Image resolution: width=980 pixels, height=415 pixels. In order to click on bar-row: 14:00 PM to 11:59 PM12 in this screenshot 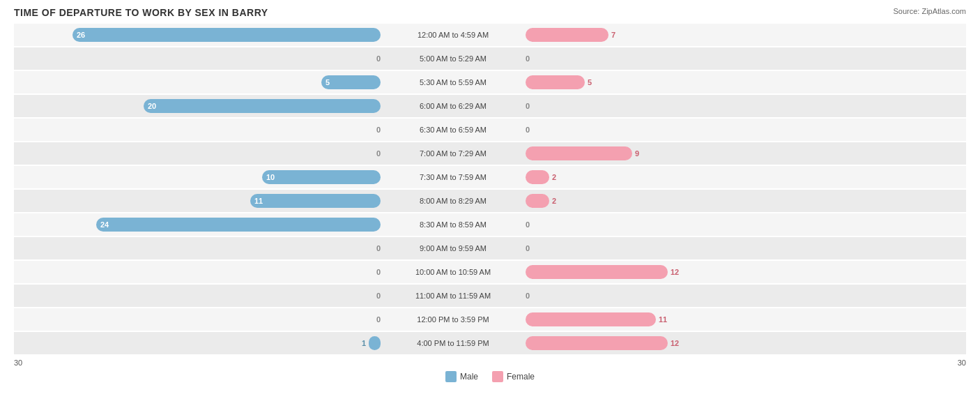, I will do `click(490, 343)`.